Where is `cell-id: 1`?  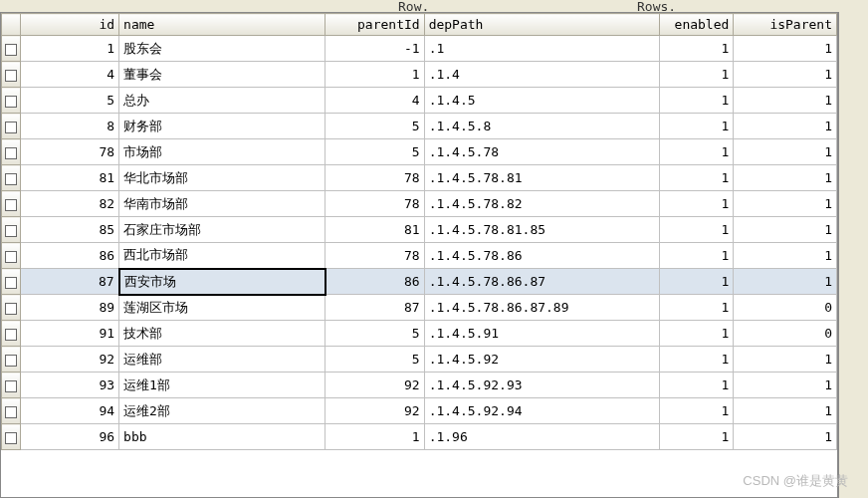
cell-id: 1 is located at coordinates (70, 49).